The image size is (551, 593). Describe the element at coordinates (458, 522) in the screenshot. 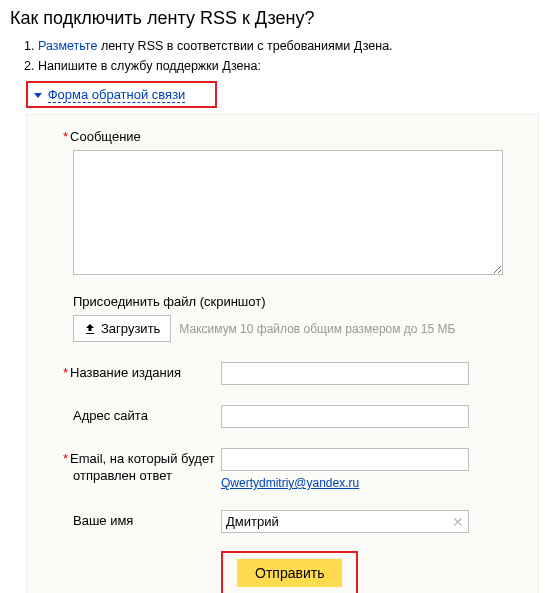

I see `clear-icon: ✕` at that location.